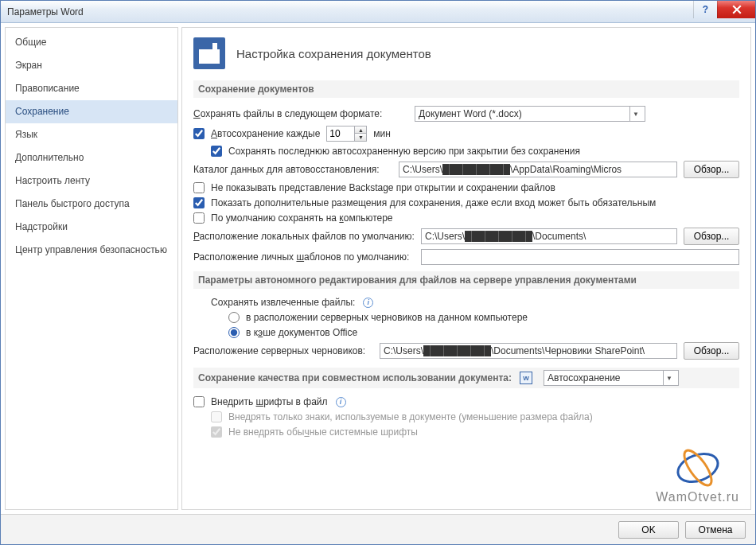 This screenshot has height=545, width=756. Describe the element at coordinates (411, 417) in the screenshot. I see `embed-only-used-label: Внедрять только знаки, используемые в до…` at that location.